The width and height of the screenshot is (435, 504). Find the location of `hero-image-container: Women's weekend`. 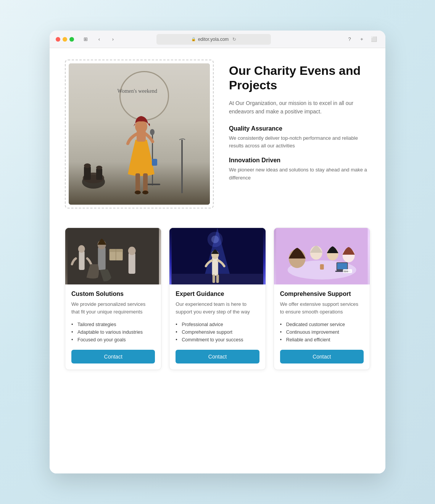

hero-image-container: Women's weekend is located at coordinates (139, 134).